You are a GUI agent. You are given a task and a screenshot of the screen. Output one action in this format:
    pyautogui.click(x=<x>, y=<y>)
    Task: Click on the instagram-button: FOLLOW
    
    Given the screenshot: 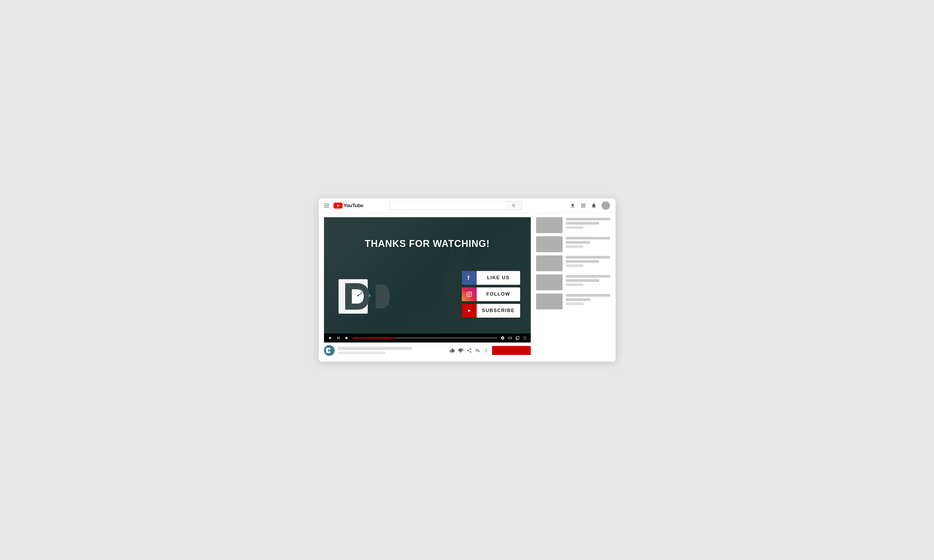 What is the action you would take?
    pyautogui.click(x=491, y=294)
    